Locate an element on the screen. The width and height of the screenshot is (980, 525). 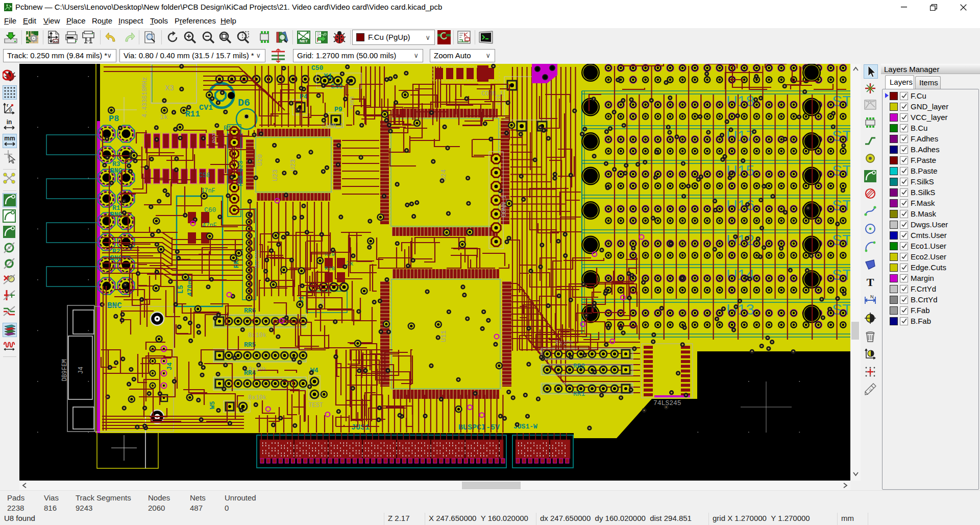
svg-text: D6 is located at coordinates (244, 103).